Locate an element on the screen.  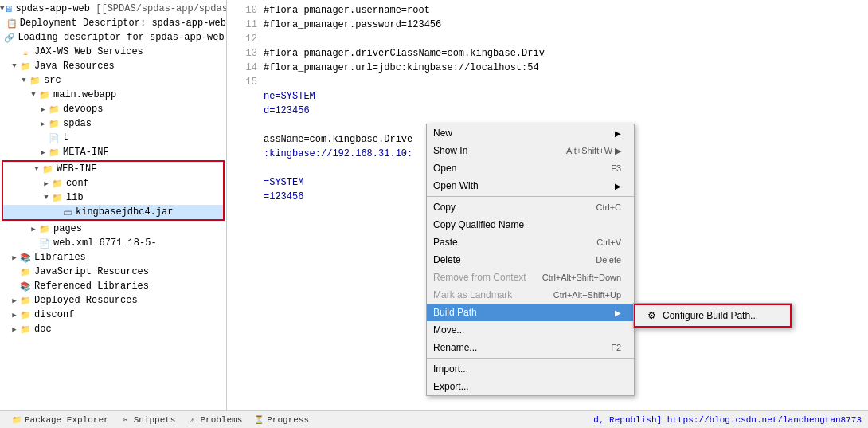
dr-arrow: ▶ is located at coordinates (14, 301).